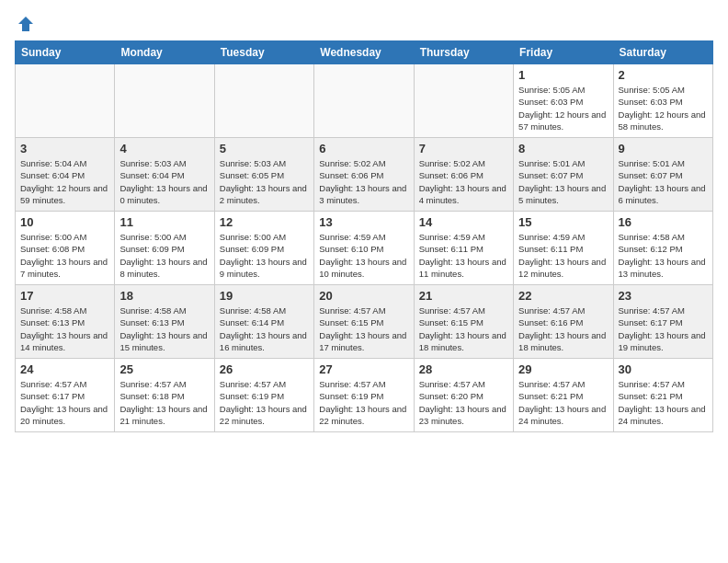 The image size is (728, 563). Describe the element at coordinates (663, 101) in the screenshot. I see `calendar-cell: 2Sunrise: 5:05 AM Sunset: 6:03 PM Daylig…` at that location.